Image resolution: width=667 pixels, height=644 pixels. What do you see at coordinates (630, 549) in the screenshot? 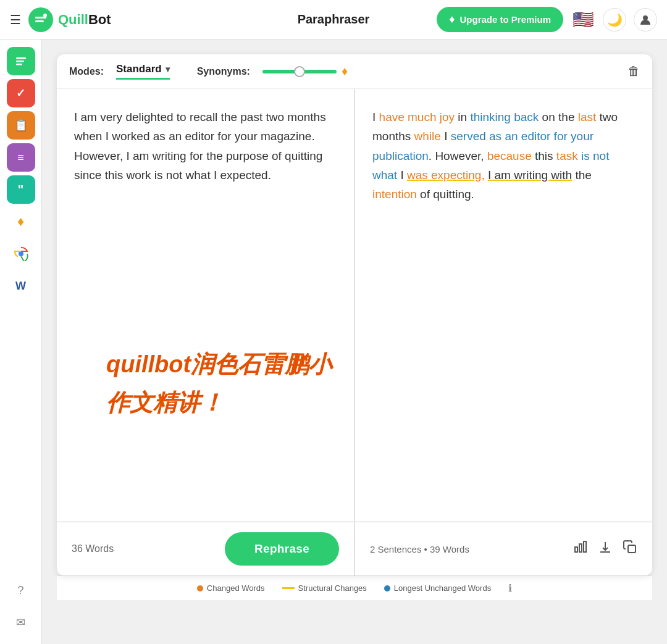
I see `copy-button` at bounding box center [630, 549].